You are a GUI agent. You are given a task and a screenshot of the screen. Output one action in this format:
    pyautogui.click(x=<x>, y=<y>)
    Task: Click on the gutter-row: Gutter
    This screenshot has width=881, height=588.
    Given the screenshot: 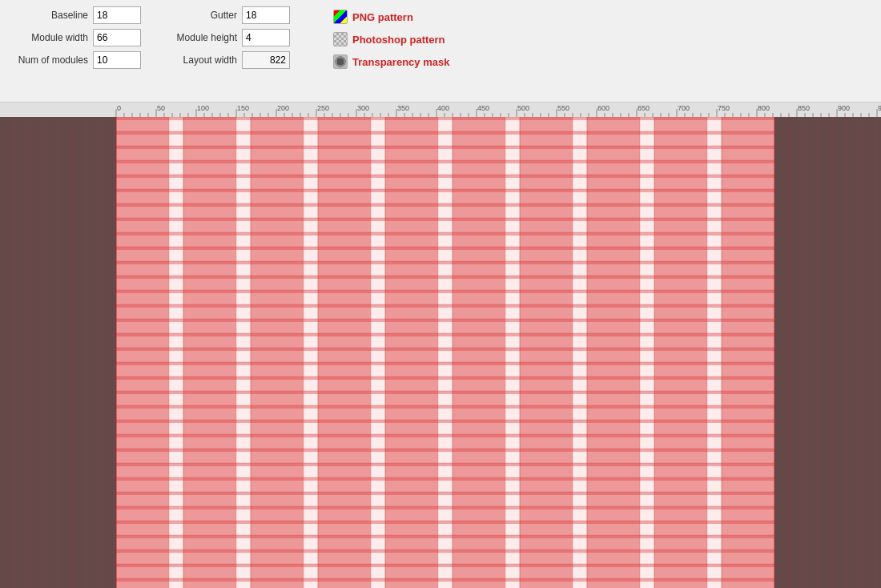 What is the action you would take?
    pyautogui.click(x=227, y=15)
    